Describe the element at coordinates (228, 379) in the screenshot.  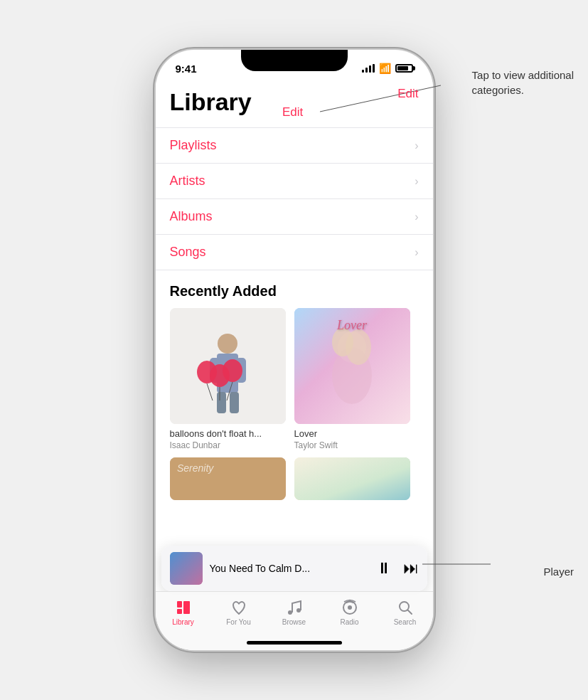
I see `album-item-balloons: balloons don't float h... Isaac Dunbar` at that location.